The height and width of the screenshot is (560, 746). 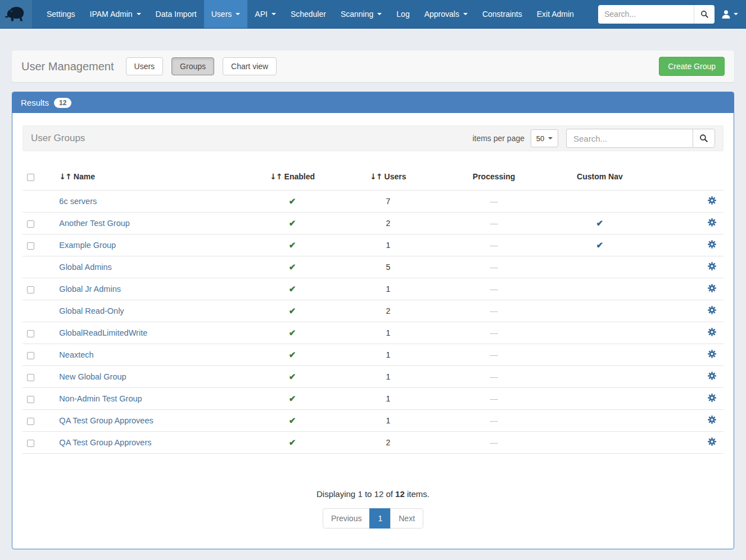 What do you see at coordinates (373, 355) in the screenshot?
I see `table-row: Neaxtech ✔ 1 —` at bounding box center [373, 355].